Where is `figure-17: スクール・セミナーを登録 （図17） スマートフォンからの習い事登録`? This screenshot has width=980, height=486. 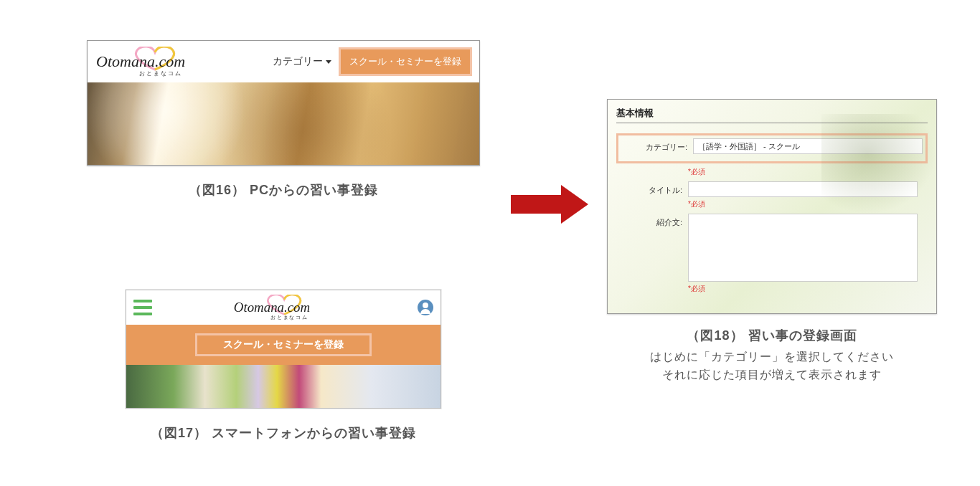
figure-17: スクール・セミナーを登録 （図17） スマートフォンからの習い事登録 is located at coordinates (283, 366).